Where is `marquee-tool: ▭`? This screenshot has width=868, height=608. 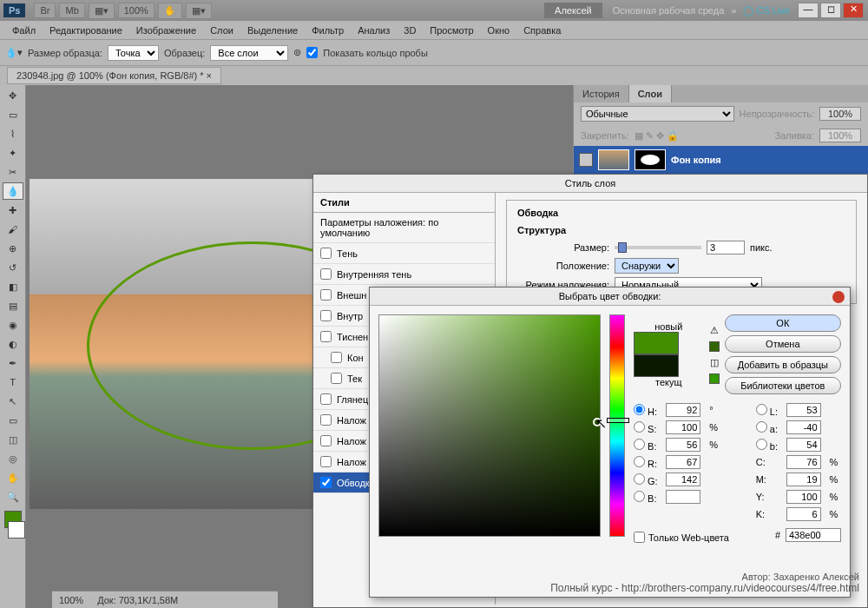
marquee-tool: ▭ is located at coordinates (13, 115).